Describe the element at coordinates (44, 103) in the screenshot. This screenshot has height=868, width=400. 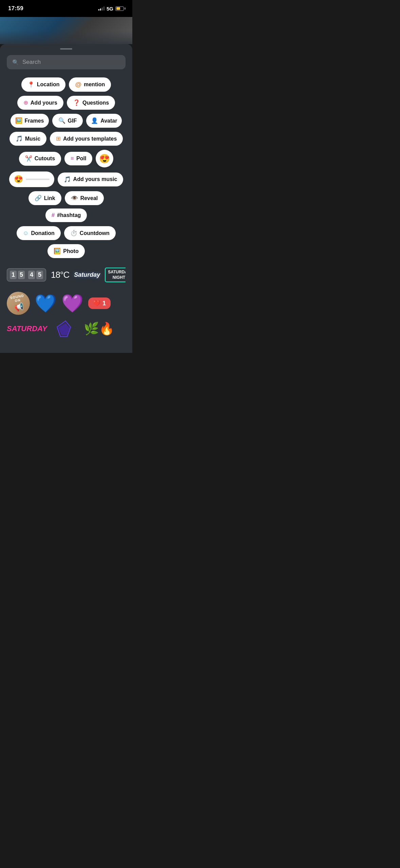
I see `add-yours-label: Add yours` at that location.